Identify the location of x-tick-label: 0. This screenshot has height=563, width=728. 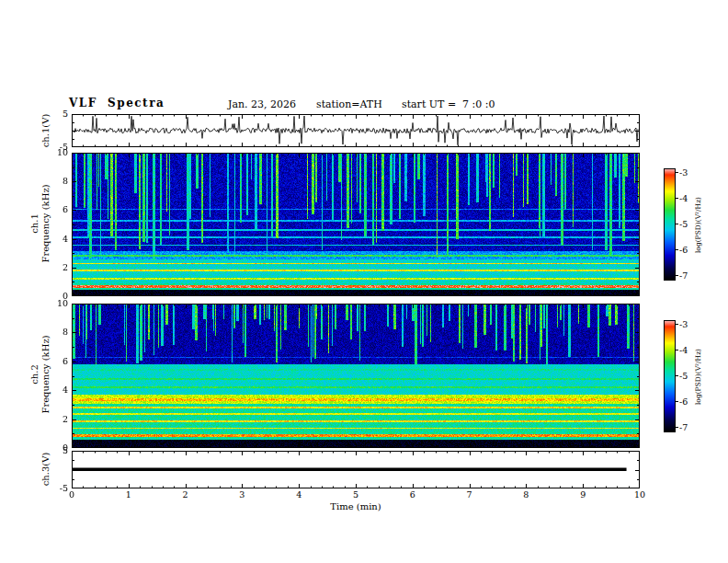
(72, 495).